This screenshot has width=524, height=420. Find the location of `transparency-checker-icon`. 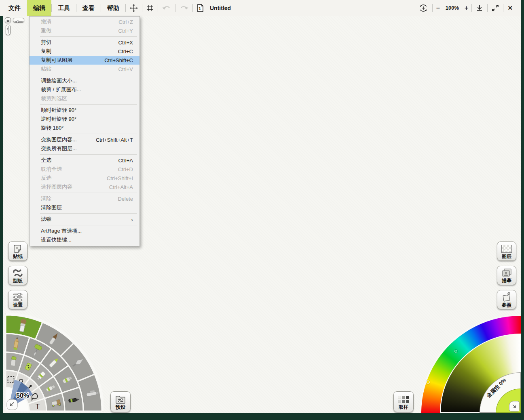

transparency-checker-icon is located at coordinates (507, 249).